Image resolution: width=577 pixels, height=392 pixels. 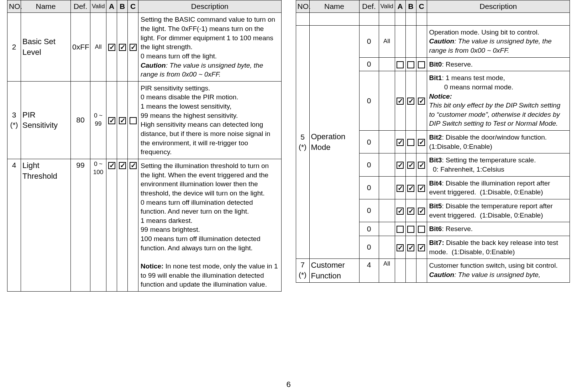 What do you see at coordinates (433, 6) in the screenshot?
I see `table-header: NO. Name Def. Valid A B C Description` at bounding box center [433, 6].